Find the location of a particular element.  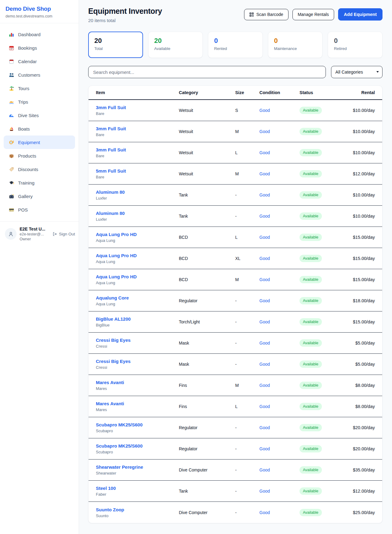

sidebar-item-products: Products is located at coordinates (39, 156).